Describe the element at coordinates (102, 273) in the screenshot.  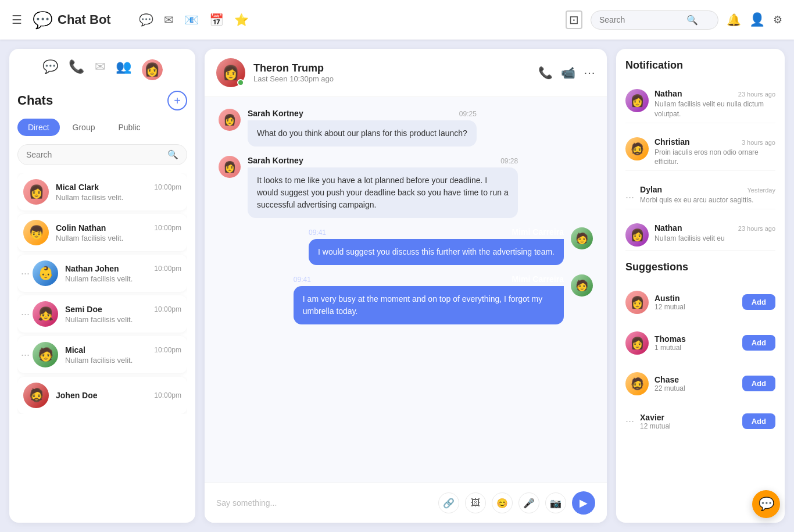
I see `chat-item-nathan-johen: ··· 👶 Nathan Johen 10:00pm Nullam facili…` at that location.